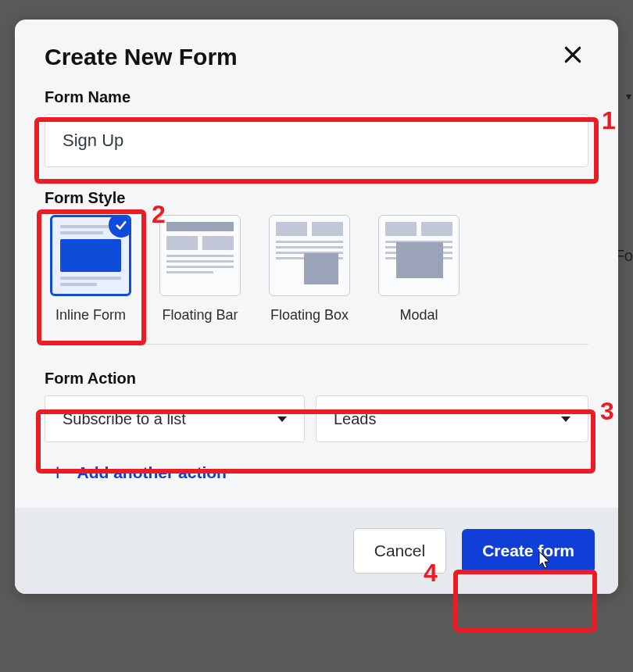 This screenshot has height=672, width=633. What do you see at coordinates (58, 473) in the screenshot?
I see `plus-icon: +` at bounding box center [58, 473].